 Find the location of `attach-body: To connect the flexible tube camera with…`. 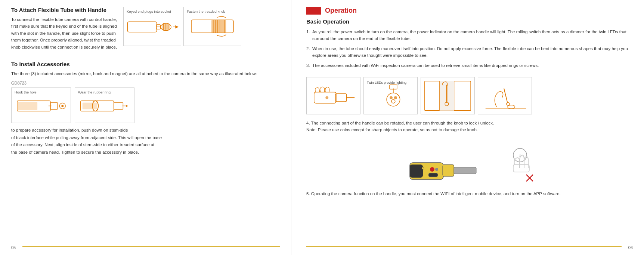

attach-body: To connect the flexible tube camera with… is located at coordinates (65, 33).